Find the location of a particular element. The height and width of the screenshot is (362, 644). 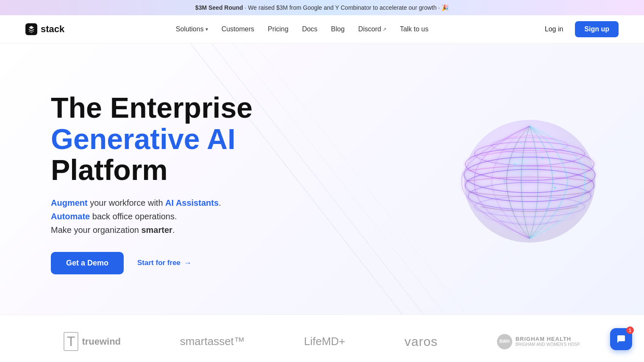

navbar: stack Solutions ▾ Customers Pricing Docs… is located at coordinates (322, 30).